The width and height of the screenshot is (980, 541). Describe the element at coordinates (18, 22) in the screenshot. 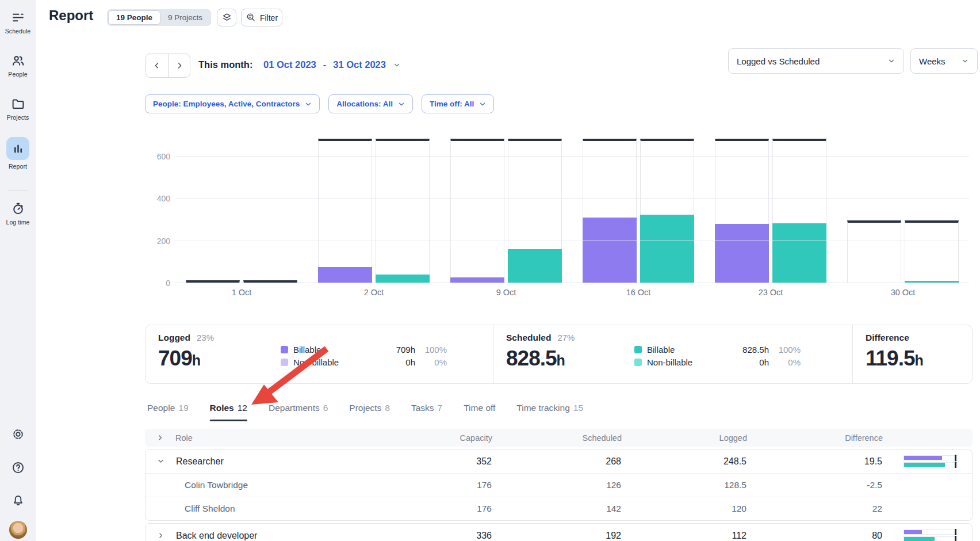

I see `sidebar-item-schedule: Schedule` at that location.